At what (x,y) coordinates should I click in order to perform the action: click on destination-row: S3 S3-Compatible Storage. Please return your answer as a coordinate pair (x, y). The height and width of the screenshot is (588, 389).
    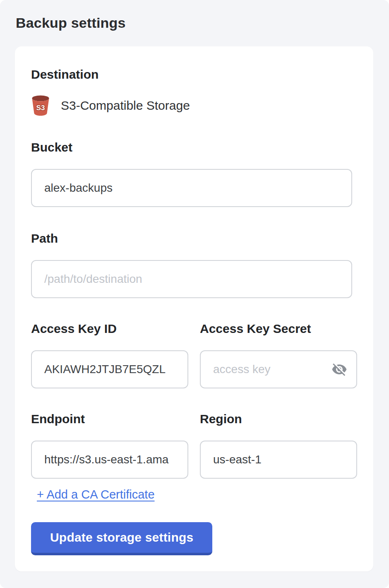
    Looking at the image, I should click on (194, 106).